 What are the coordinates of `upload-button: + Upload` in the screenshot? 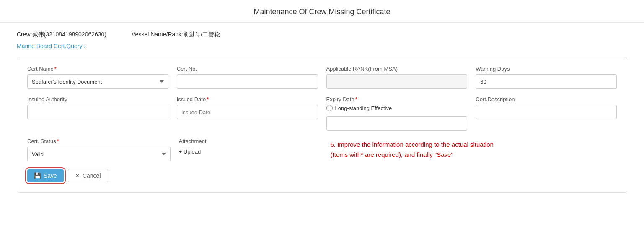 It's located at (251, 151).